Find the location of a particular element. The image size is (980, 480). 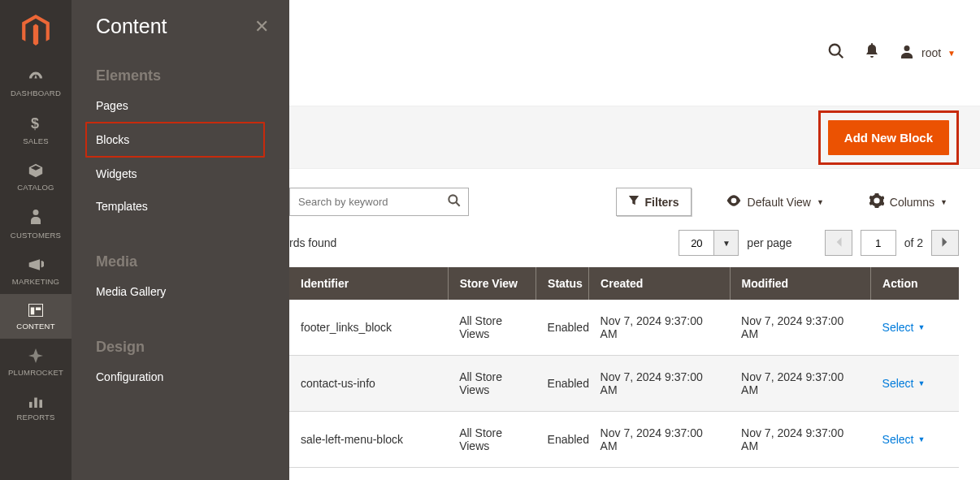

add-new-block-button: Add New Block is located at coordinates (889, 138).